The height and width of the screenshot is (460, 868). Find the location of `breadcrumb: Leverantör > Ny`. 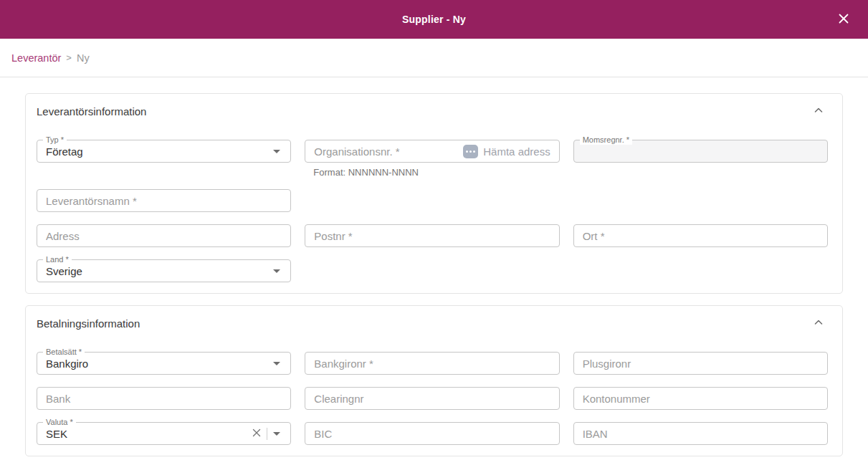

breadcrumb: Leverantör > Ny is located at coordinates (434, 58).